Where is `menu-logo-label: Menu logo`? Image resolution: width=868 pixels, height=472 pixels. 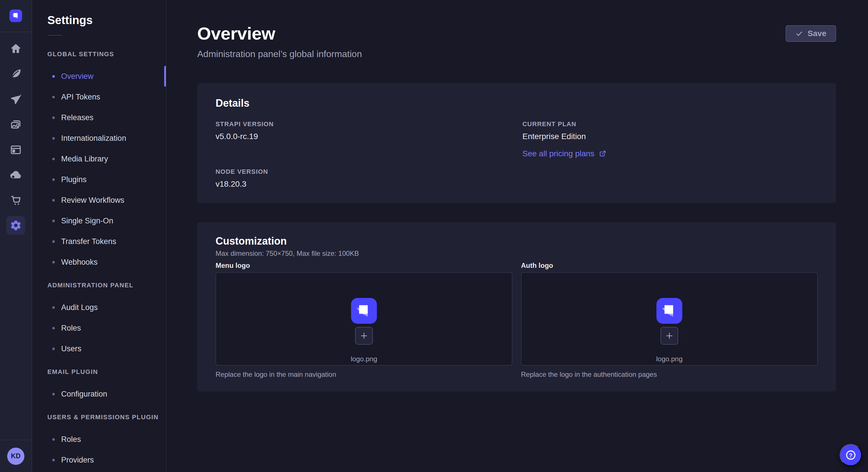
menu-logo-label: Menu logo is located at coordinates (364, 266).